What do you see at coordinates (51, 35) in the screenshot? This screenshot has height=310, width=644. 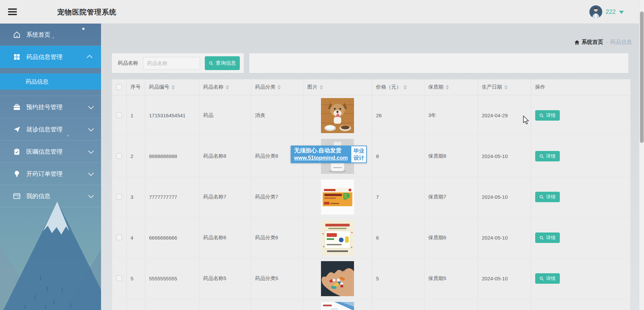 I see `sidebar-item-home: 系统首页` at bounding box center [51, 35].